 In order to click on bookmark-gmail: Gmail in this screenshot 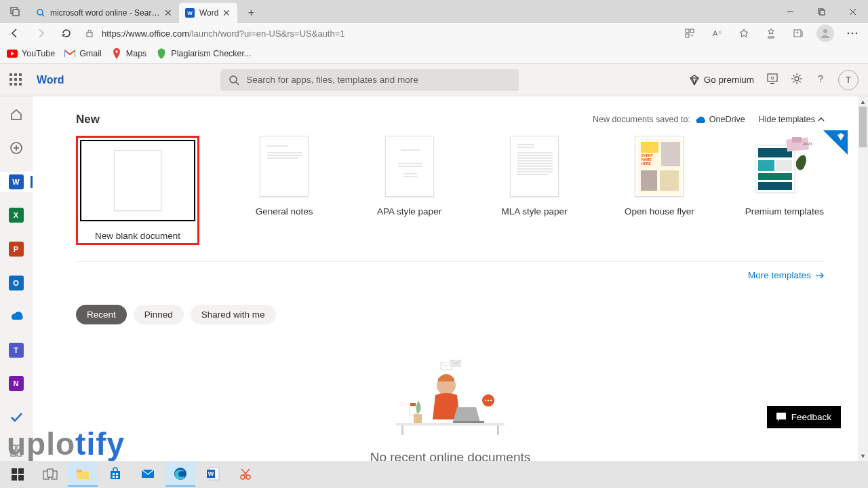, I will do `click(83, 54)`.